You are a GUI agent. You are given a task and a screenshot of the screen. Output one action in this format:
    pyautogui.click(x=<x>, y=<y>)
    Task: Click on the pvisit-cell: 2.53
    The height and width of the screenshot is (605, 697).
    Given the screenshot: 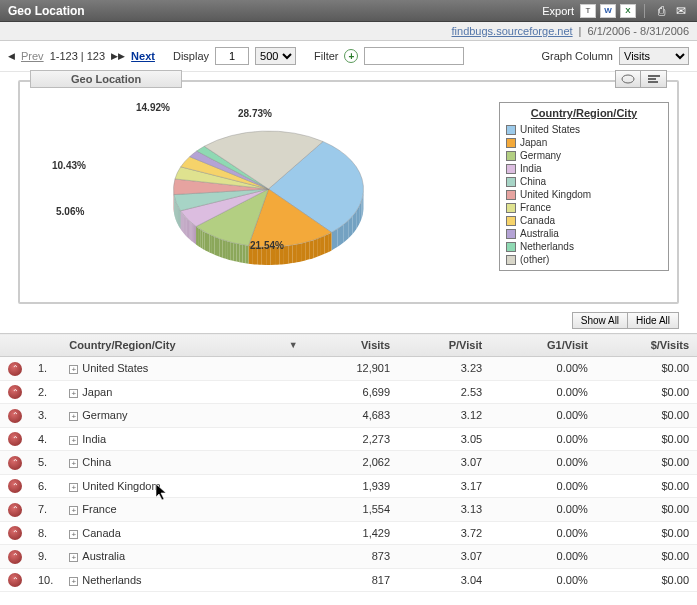 What is the action you would take?
    pyautogui.click(x=444, y=392)
    